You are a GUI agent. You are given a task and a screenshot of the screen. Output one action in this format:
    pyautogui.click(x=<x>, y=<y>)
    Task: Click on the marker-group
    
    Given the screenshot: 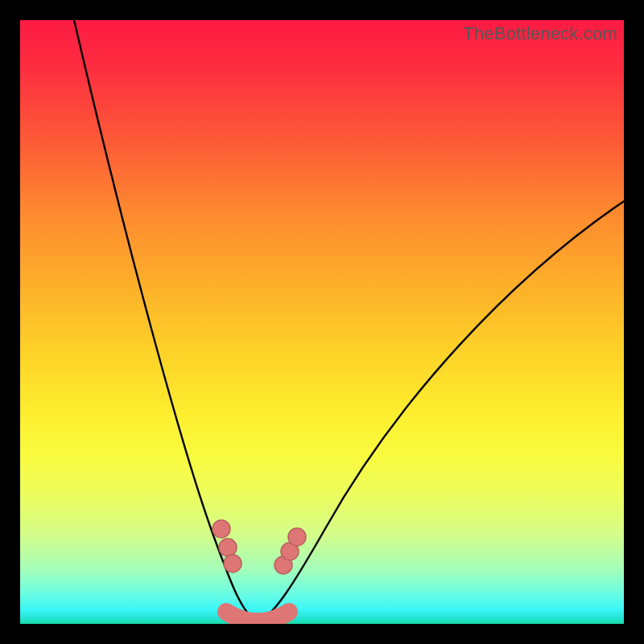 What is the action you would take?
    pyautogui.click(x=259, y=547)
    